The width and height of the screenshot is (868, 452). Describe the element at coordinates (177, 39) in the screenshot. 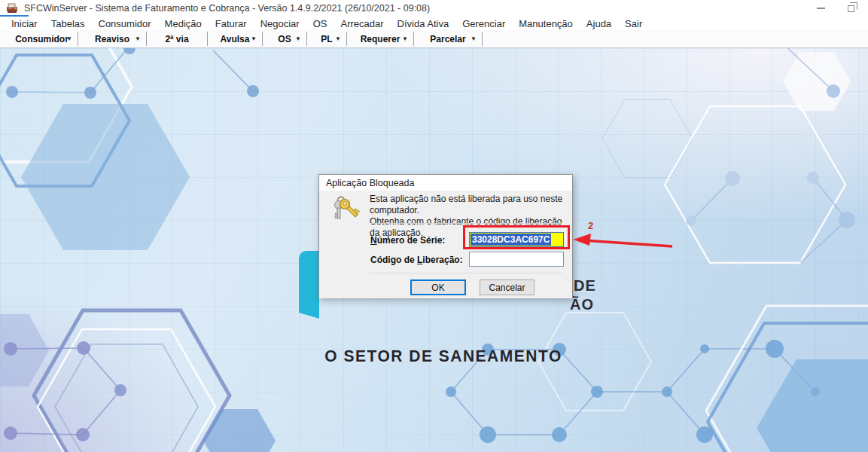

I see `toolbar-button-2a-via: 2ª via` at that location.